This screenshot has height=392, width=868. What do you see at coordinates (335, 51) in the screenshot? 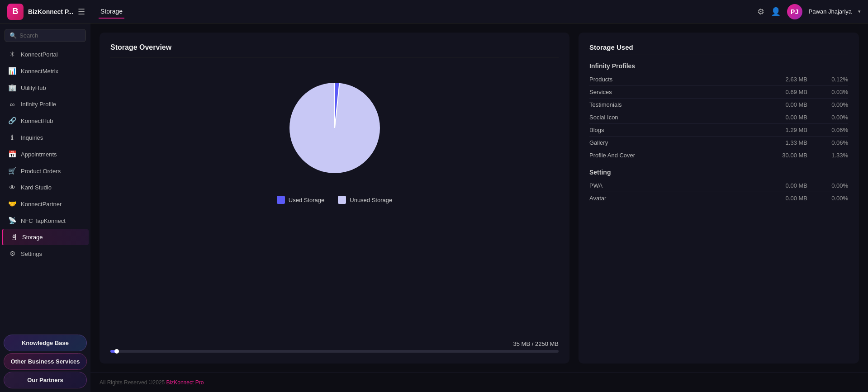
I see `overview-title: Storage Overview` at bounding box center [335, 51].